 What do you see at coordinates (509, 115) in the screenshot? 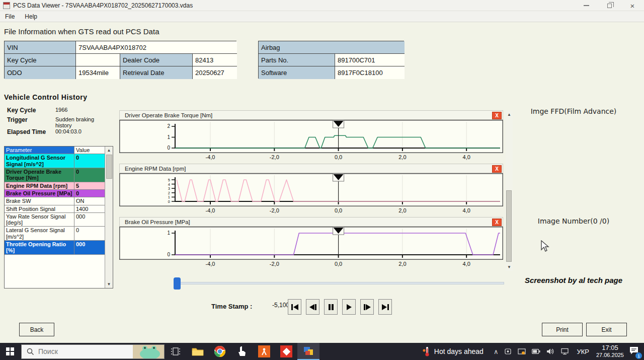
I see `chart-scroll-up-icon: ▲` at bounding box center [509, 115].